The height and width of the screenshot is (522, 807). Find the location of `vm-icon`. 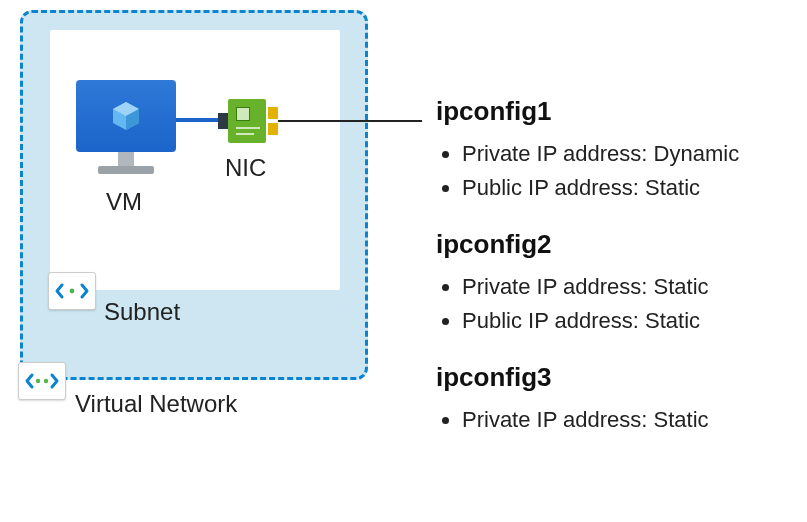

vm-icon is located at coordinates (126, 127).